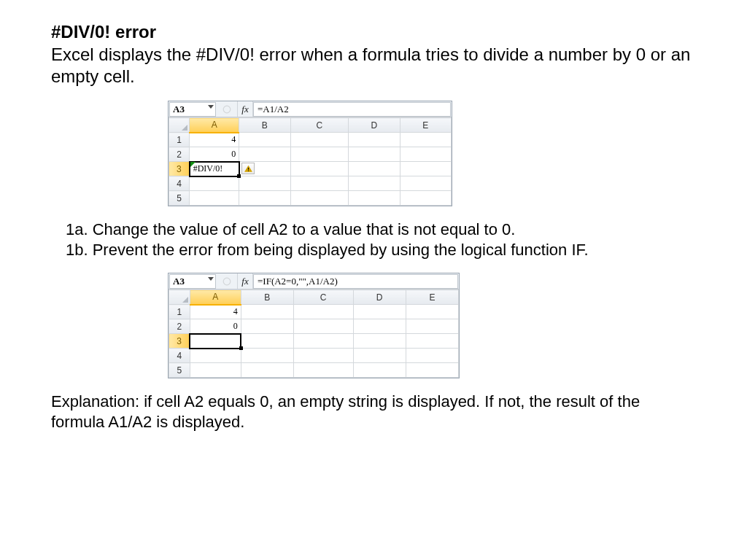 The height and width of the screenshot is (560, 747). I want to click on cell-a3-selected: #DIV/0!, so click(214, 169).